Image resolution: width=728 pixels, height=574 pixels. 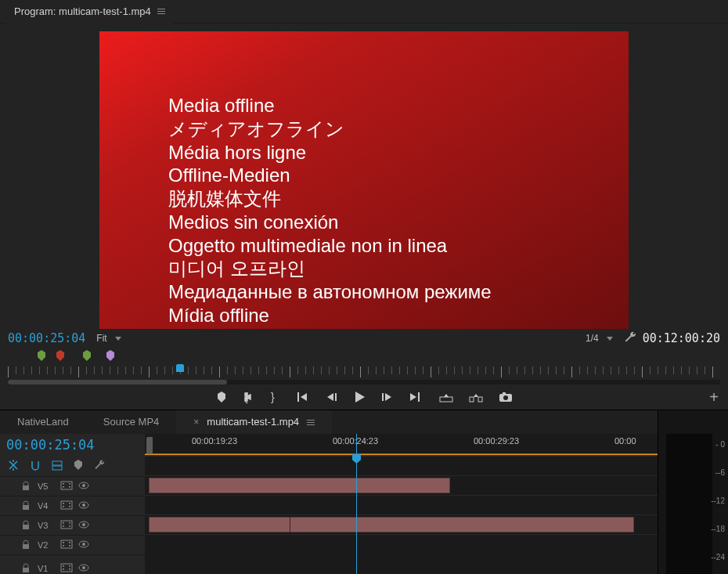 I want to click on track-header: V4, so click(x=72, y=506).